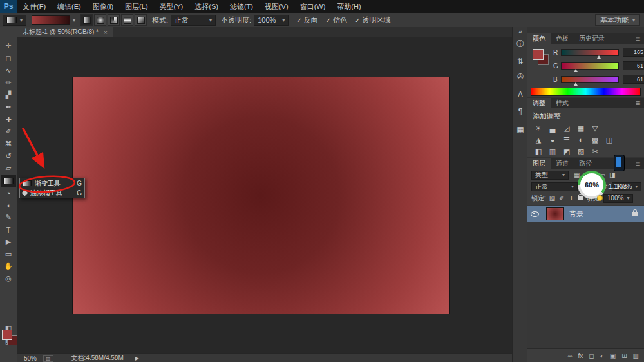  What do you see at coordinates (14, 21) in the screenshot?
I see `tool-preset-dropdown: ▾` at bounding box center [14, 21].